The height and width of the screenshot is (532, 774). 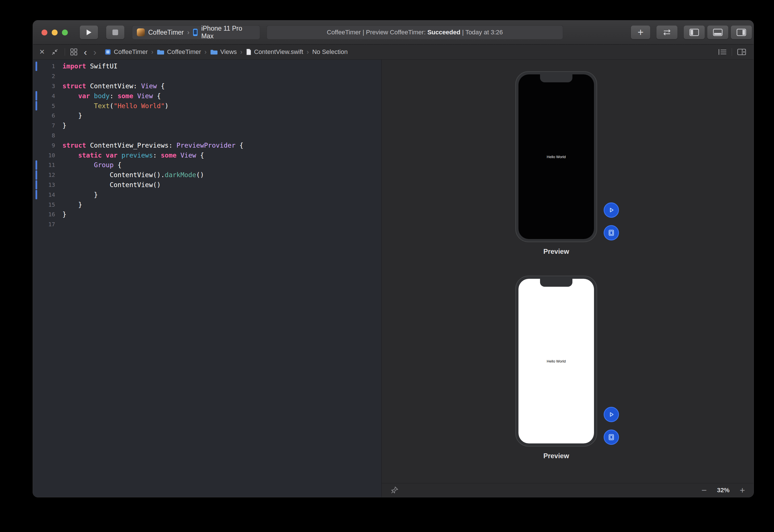 What do you see at coordinates (415, 32) in the screenshot?
I see `status-text: CoffeeTimer | Preview CoffeeTimer: Succe…` at bounding box center [415, 32].